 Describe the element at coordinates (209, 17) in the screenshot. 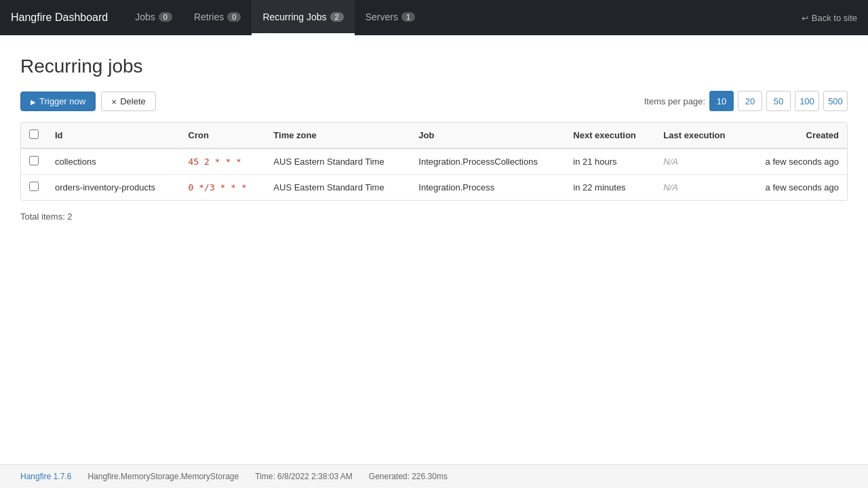

I see `nav-label-retries: Retries` at that location.